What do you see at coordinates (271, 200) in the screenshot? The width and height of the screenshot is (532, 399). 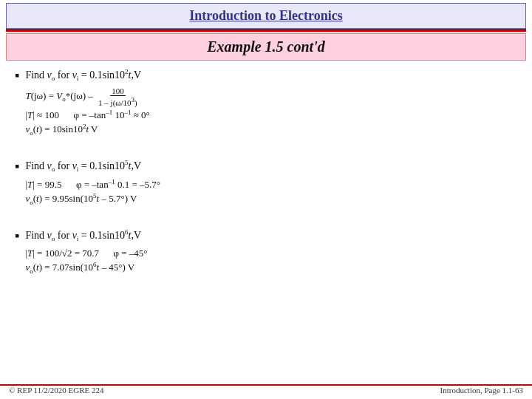 I see `section-2-formula-2: vo(t) = 9.95sin(105t – 5.7°) V` at bounding box center [271, 200].